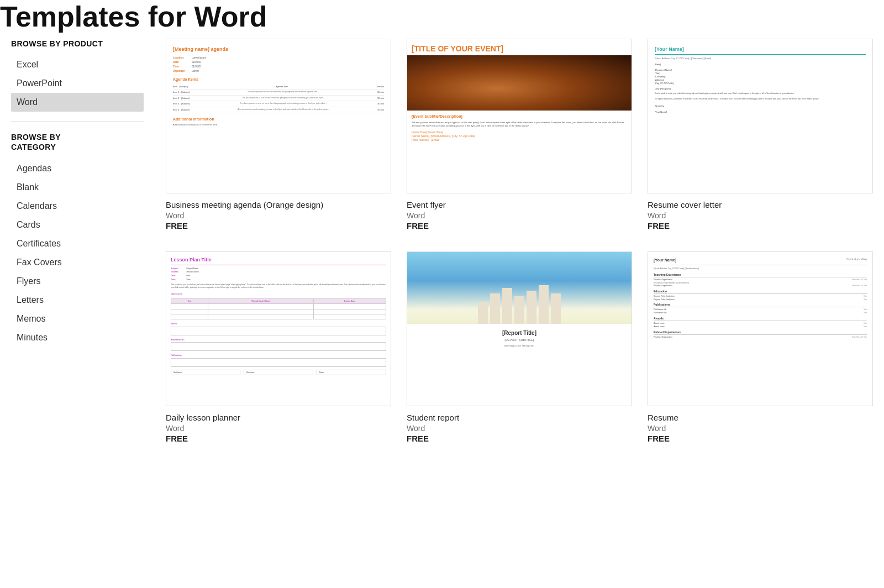 The image size is (884, 588). What do you see at coordinates (278, 119) in the screenshot?
I see `agenda-footer-title: Additional information` at bounding box center [278, 119].